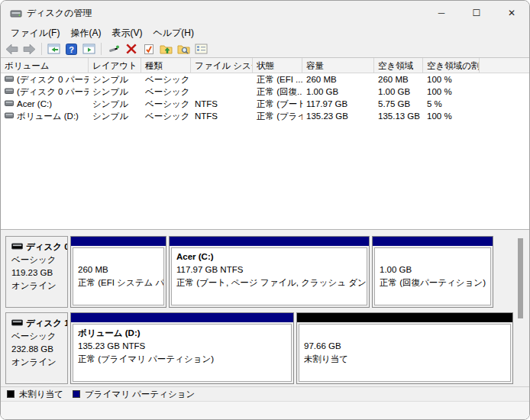 The height and width of the screenshot is (420, 530). I want to click on show-action-pane-icon, so click(89, 49).